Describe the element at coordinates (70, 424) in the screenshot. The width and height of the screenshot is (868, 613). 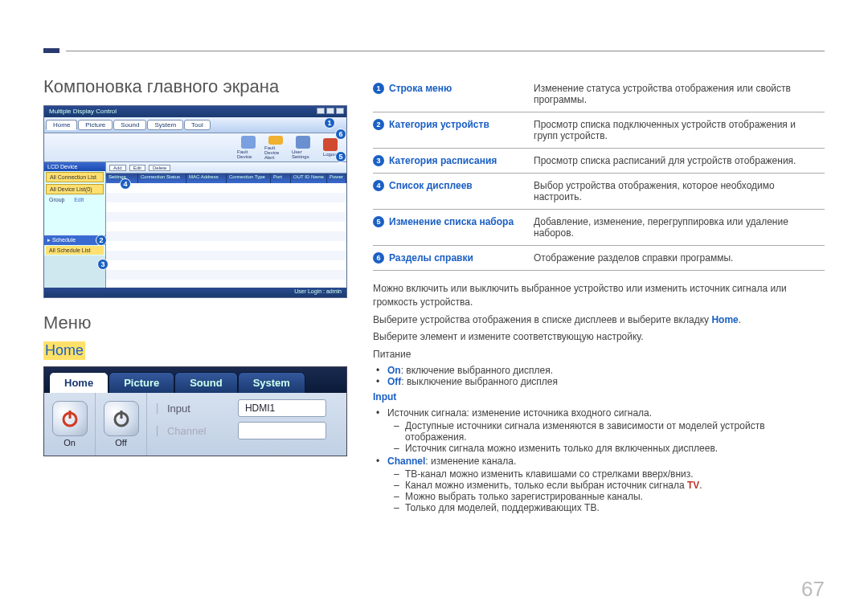
I see `power-on-column: On` at that location.